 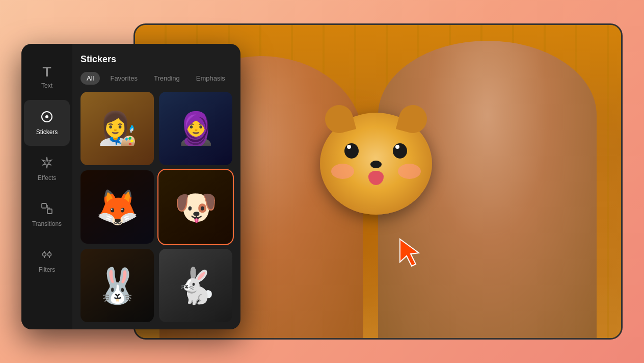 I want to click on sticker-grid: 👩‍🎨 🧕 🦊 🐶 🐰 🐇, so click(x=156, y=207).